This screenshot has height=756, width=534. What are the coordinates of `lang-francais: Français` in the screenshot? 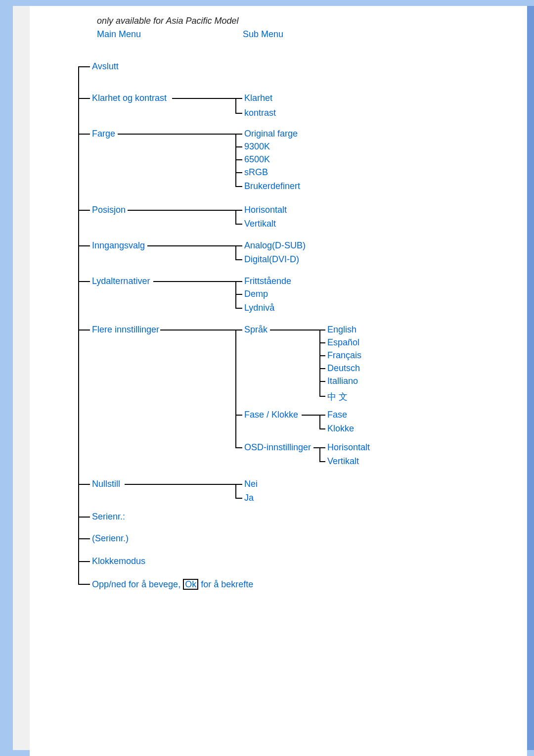 It's located at (344, 355).